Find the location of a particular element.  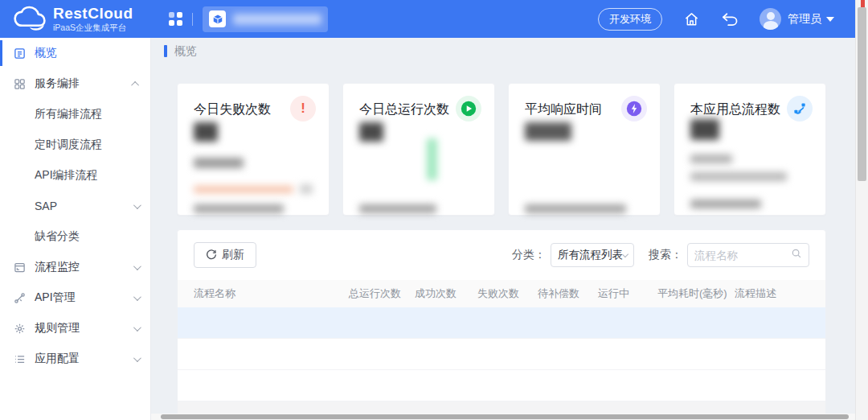

search-icon is located at coordinates (796, 255).